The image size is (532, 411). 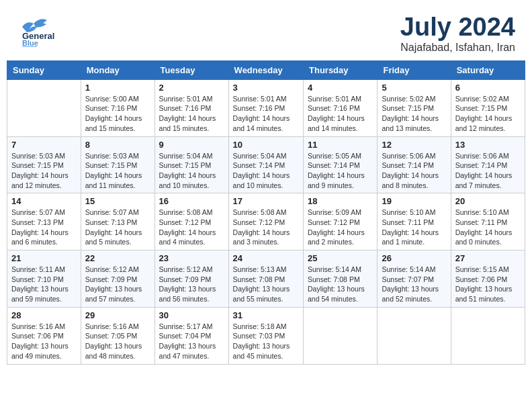 I want to click on day-number: 5, so click(x=414, y=87).